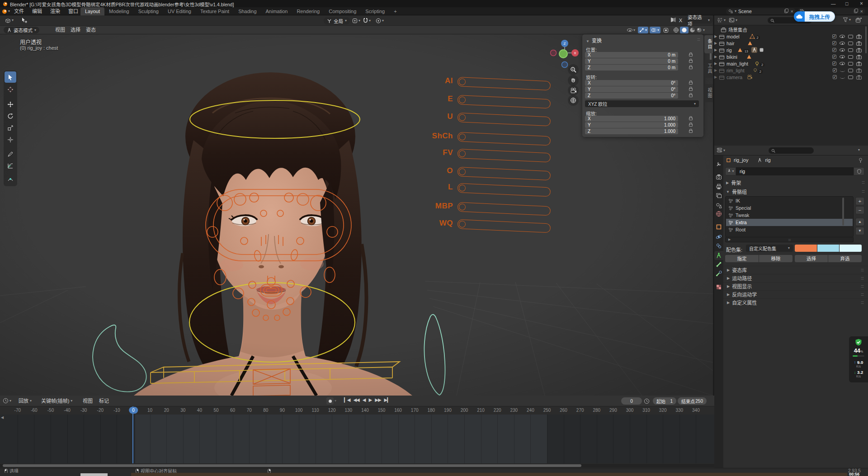 The height and width of the screenshot is (476, 868). I want to click on outliner-row-main-light: ▶ main_light 2 ✓, so click(791, 63).